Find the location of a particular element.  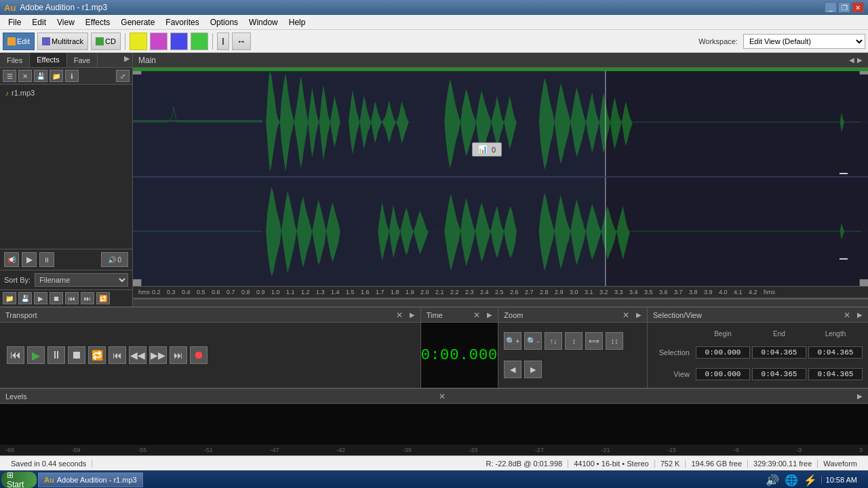

panel-save-btn: 💾 is located at coordinates (41, 76).